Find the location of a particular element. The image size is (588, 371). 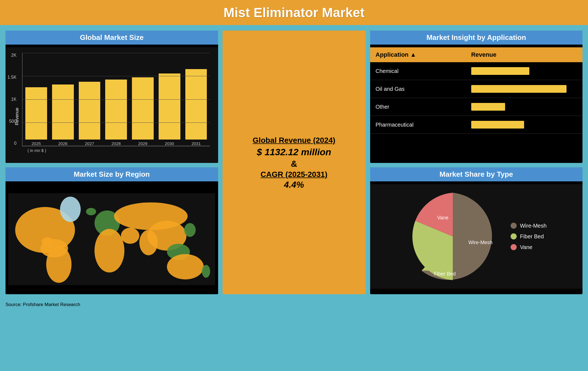

market-size-region-panel: Market Size by Region is located at coordinates (112, 231).